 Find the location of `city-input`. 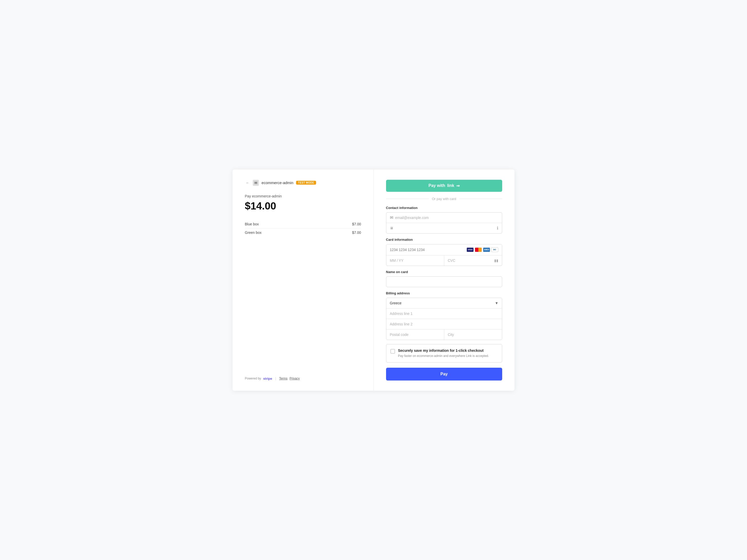

city-input is located at coordinates (473, 335).